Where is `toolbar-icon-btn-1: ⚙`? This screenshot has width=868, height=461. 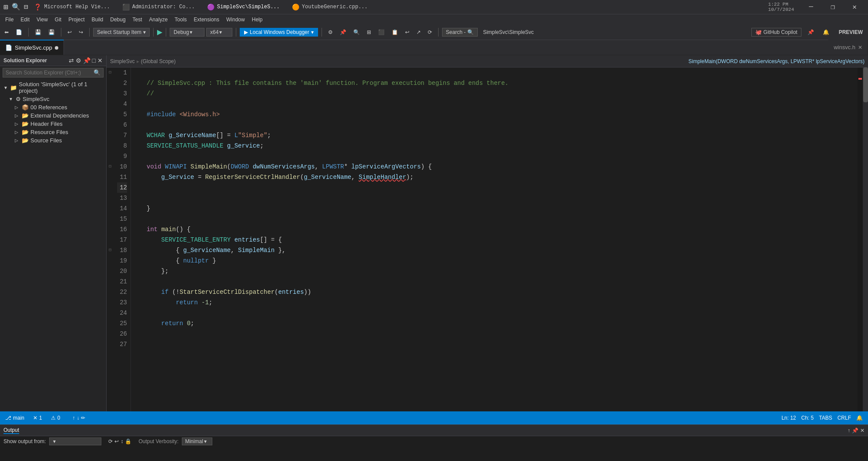 toolbar-icon-btn-1: ⚙ is located at coordinates (331, 32).